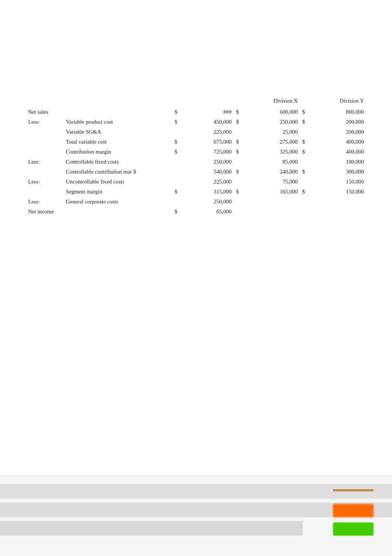  What do you see at coordinates (333, 132) in the screenshot?
I see `row-divy-variable-sga: 200,000` at bounding box center [333, 132].